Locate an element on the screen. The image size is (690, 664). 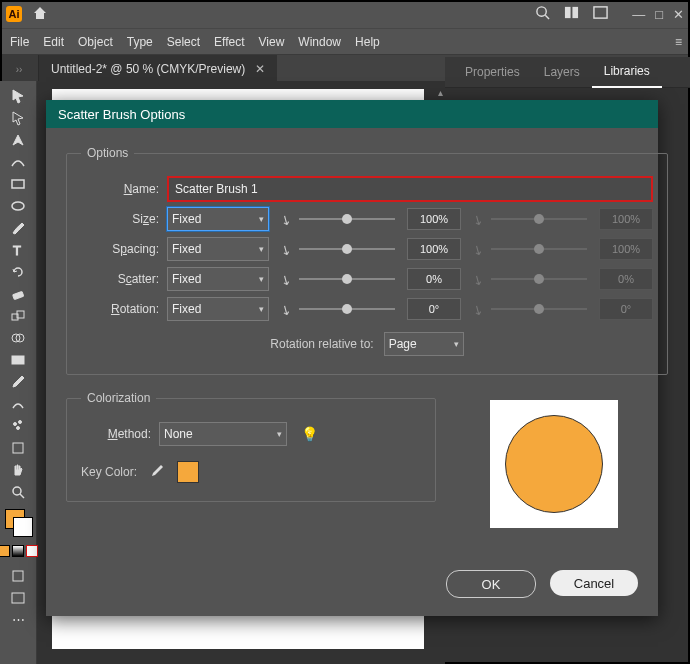
size-link2-icon: ↘ is located at coordinates (478, 218).